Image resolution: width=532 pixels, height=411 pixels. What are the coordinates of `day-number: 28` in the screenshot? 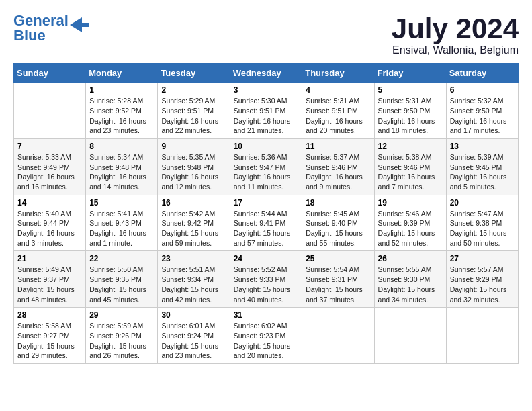 It's located at (50, 315).